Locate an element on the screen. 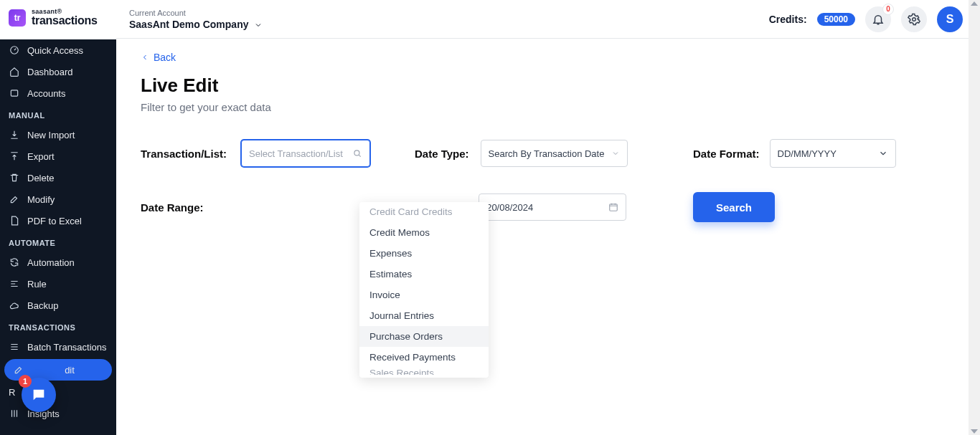  account-label: Current Account is located at coordinates (195, 13).